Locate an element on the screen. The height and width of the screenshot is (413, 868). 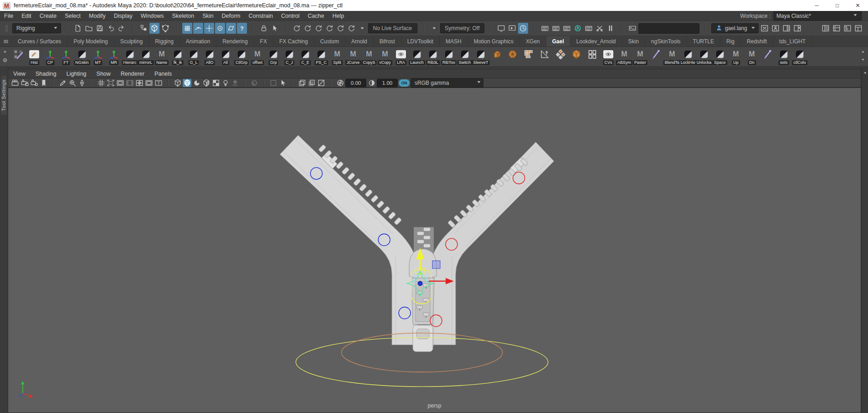
shelf-button: RibToo is located at coordinates (449, 57).